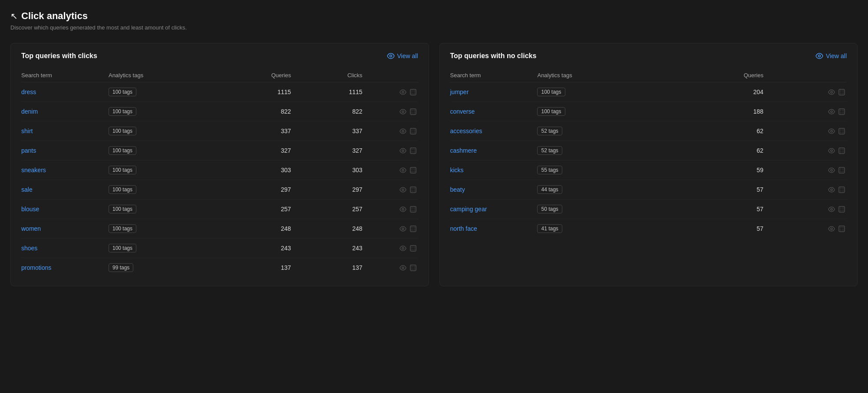  I want to click on queries-value: 327, so click(255, 151).